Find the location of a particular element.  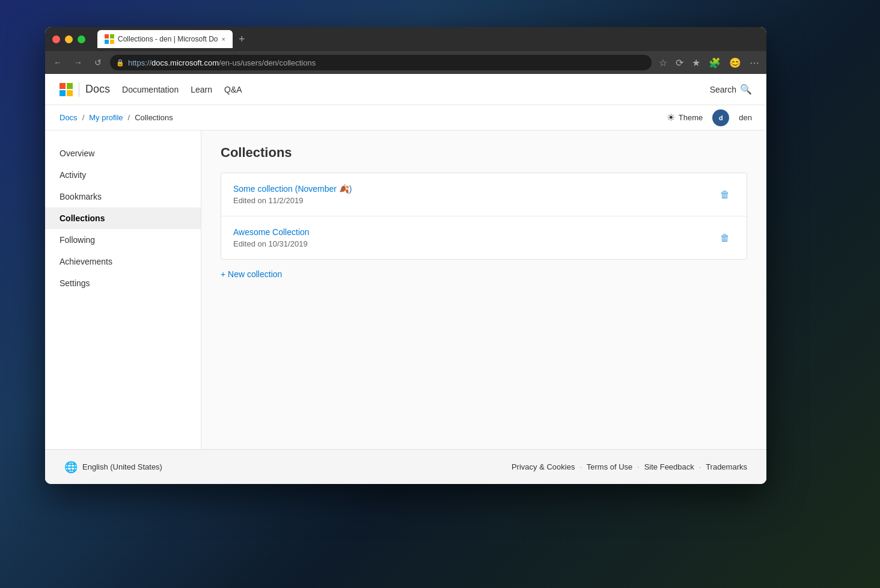

url-domain-name: docs.microsoft.com is located at coordinates (185, 63).